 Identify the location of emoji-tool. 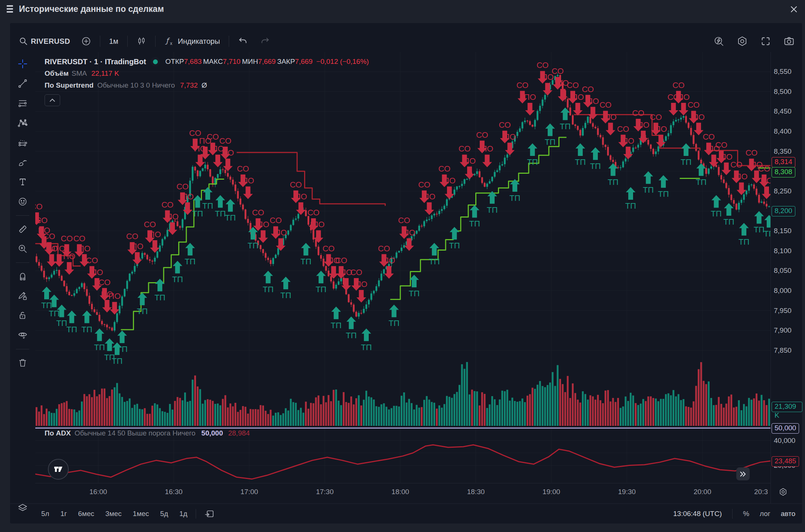
(23, 202).